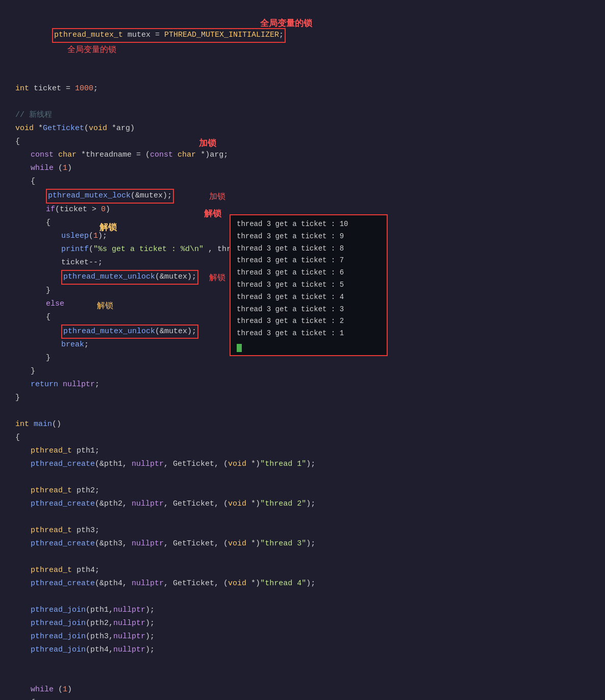  What do you see at coordinates (302, 142) in the screenshot?
I see `line-open-brace-1: {` at bounding box center [302, 142].